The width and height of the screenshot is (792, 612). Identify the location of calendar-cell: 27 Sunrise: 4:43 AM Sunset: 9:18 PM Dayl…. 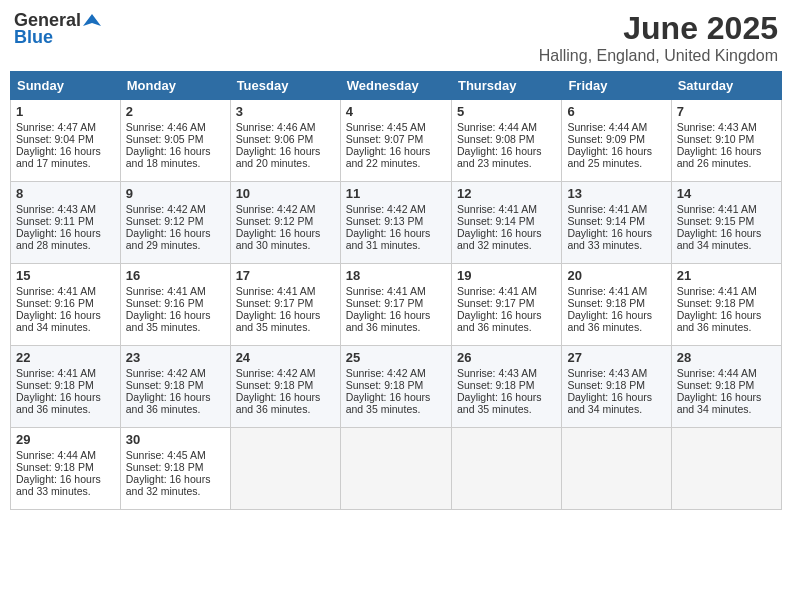
(616, 387).